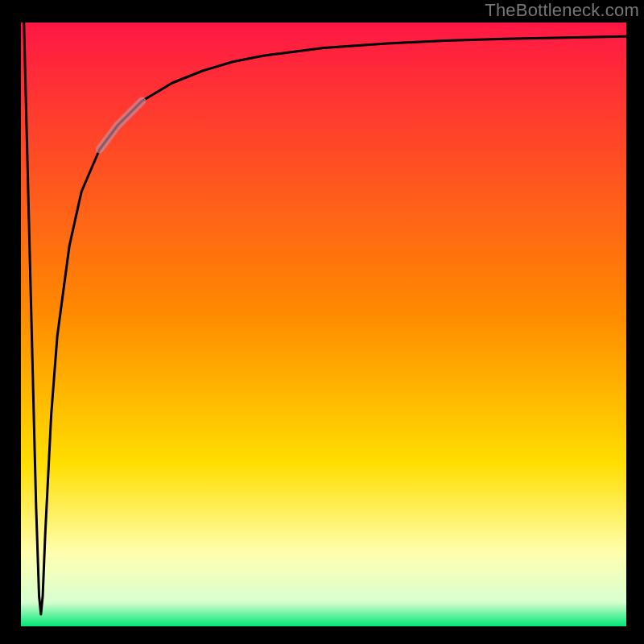 The width and height of the screenshot is (644, 644). I want to click on curve-highlight-segment, so click(121, 126).